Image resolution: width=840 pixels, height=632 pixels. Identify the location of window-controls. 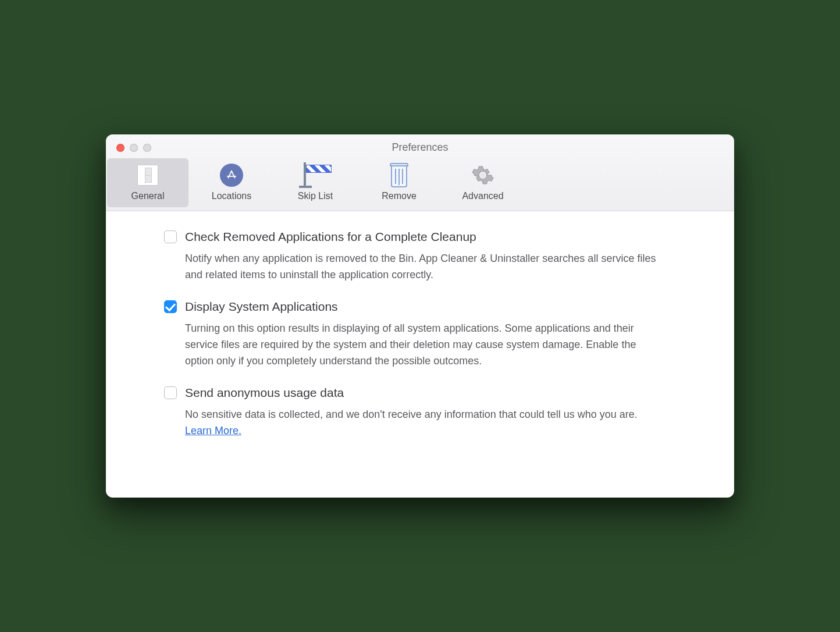
(134, 148).